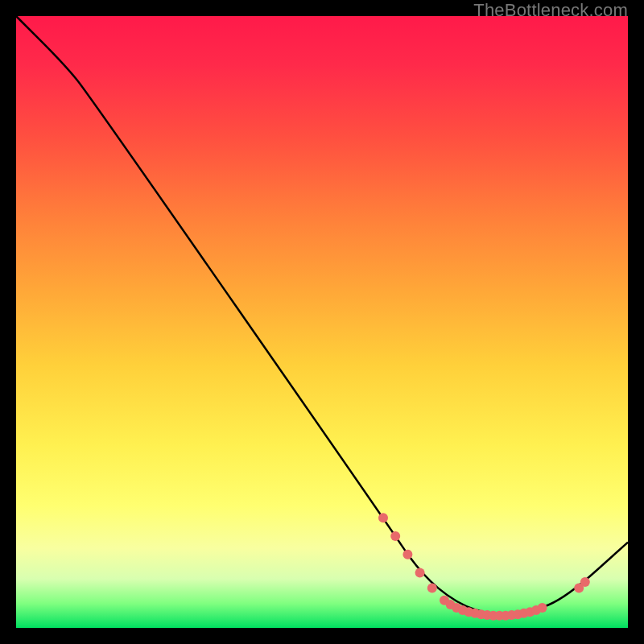 The height and width of the screenshot is (644, 644). I want to click on marker-layer, so click(485, 567).